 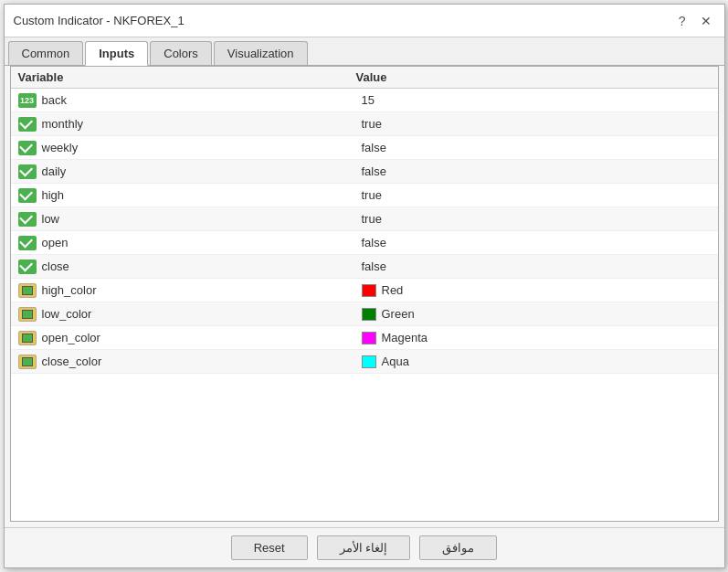 I want to click on row-value: Green, so click(x=536, y=314).